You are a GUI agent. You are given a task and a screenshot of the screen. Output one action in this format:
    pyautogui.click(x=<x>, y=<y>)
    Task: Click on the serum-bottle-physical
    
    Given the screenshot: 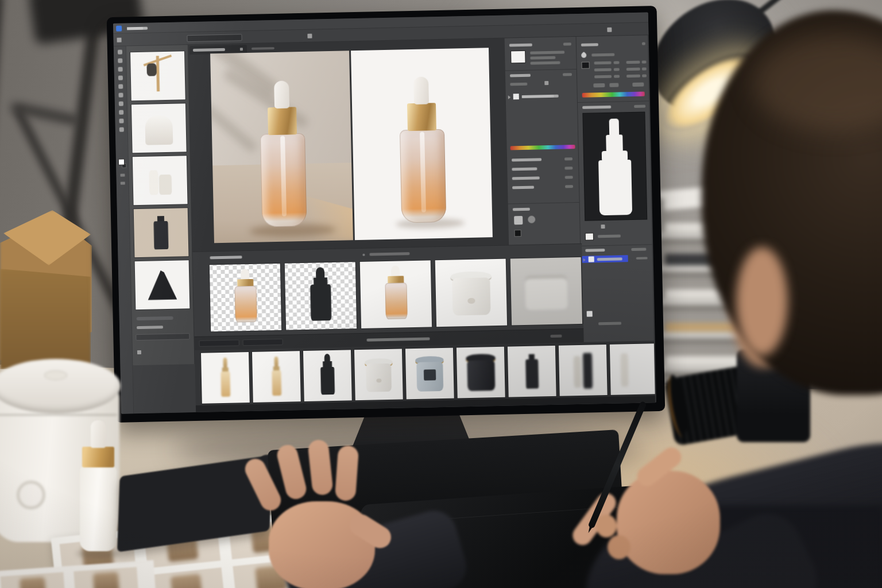 What is the action you would take?
    pyautogui.click(x=98, y=490)
    